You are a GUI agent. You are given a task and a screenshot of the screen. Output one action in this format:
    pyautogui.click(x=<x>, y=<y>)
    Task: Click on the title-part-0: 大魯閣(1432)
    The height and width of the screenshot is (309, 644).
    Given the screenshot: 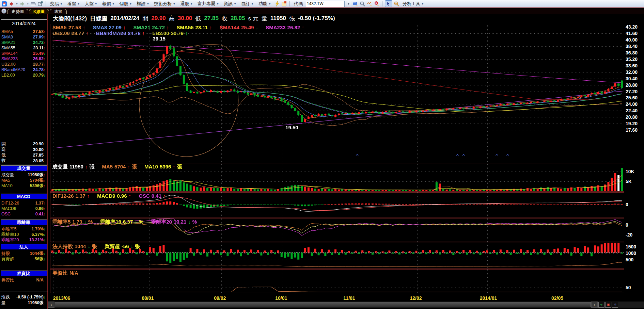 What is the action you would take?
    pyautogui.click(x=70, y=18)
    